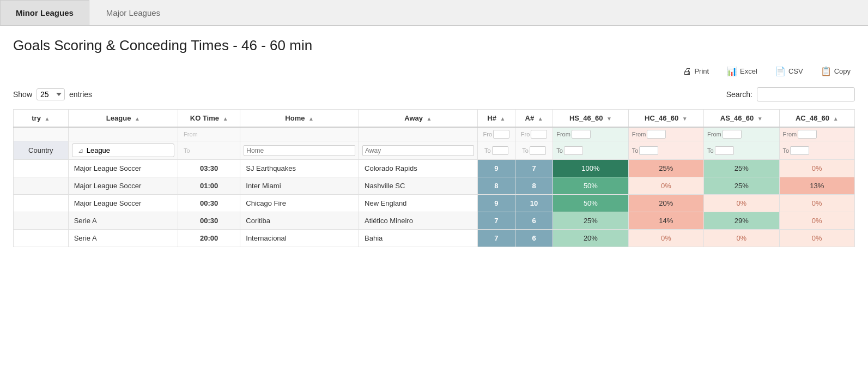  I want to click on cell-home: Chicago Fire, so click(300, 204).